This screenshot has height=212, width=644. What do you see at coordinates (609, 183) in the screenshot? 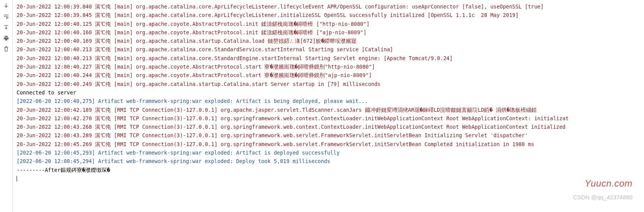
I see `watermark-site: Yuucn.com` at bounding box center [609, 183].